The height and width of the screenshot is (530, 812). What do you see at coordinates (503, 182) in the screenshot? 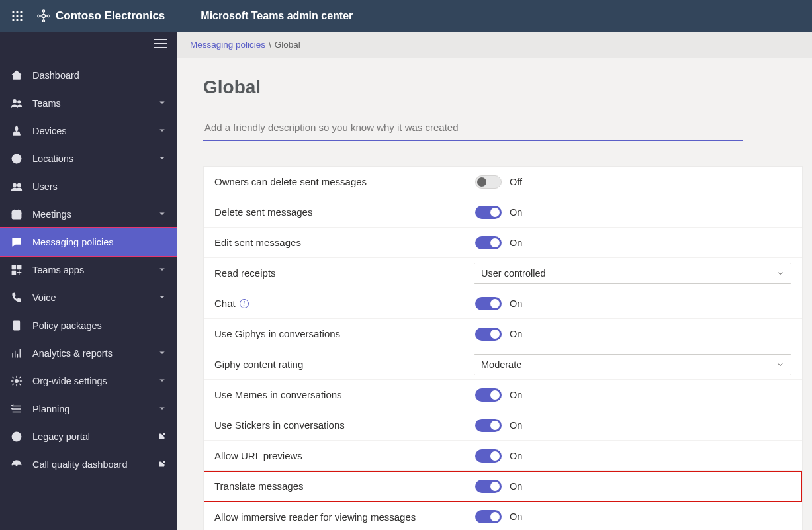
I see `setting-row: Owners can delete sent messagesOff` at bounding box center [503, 182].